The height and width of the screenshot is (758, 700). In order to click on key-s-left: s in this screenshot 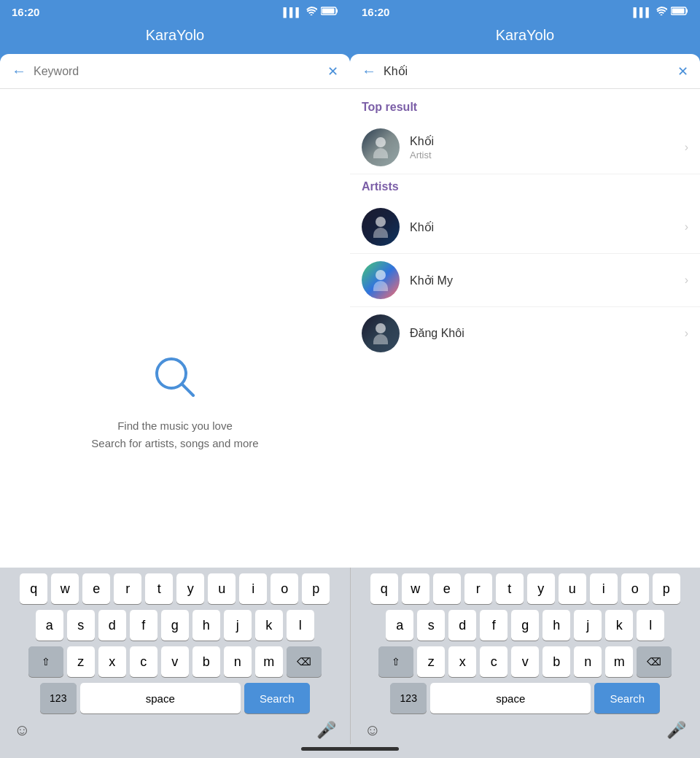, I will do `click(81, 625)`.